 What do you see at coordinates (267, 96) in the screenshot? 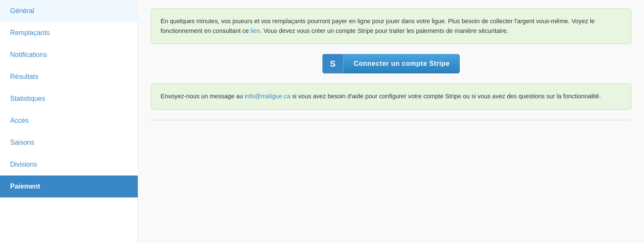
I see `info-link-2: info@maligue.ca` at bounding box center [267, 96].